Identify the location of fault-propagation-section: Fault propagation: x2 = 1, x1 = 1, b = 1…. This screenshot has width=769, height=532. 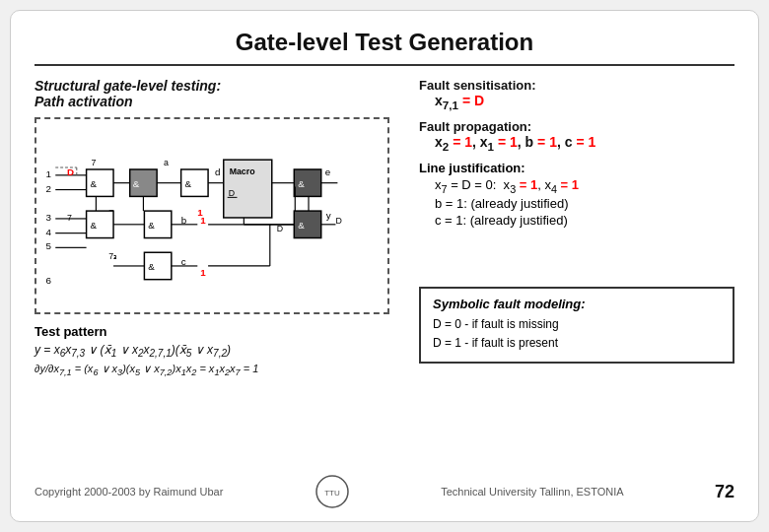
(577, 136).